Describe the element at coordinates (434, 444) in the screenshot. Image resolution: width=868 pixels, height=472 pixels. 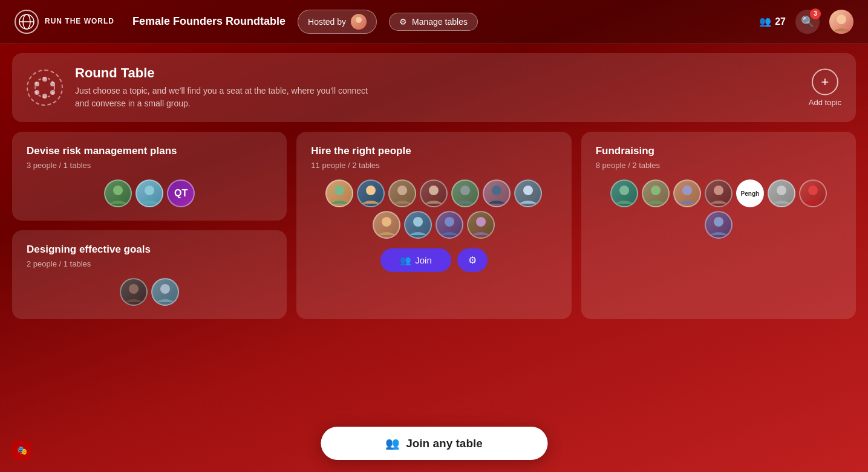
I see `join-any-table-button: 👥 Join any table` at that location.